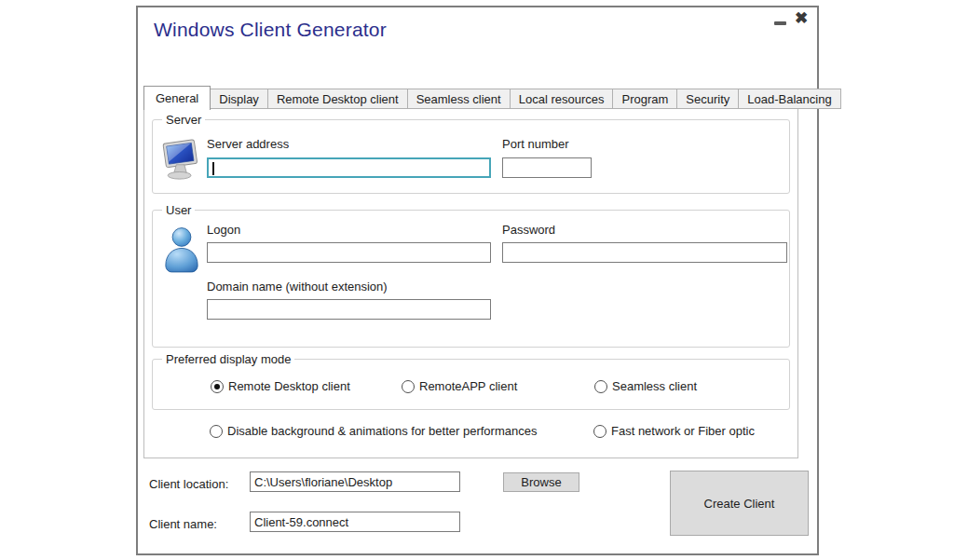 Image resolution: width=954 pixels, height=560 pixels. Describe the element at coordinates (280, 386) in the screenshot. I see `radio-remote-desktop-client: Remote Desktop client` at that location.